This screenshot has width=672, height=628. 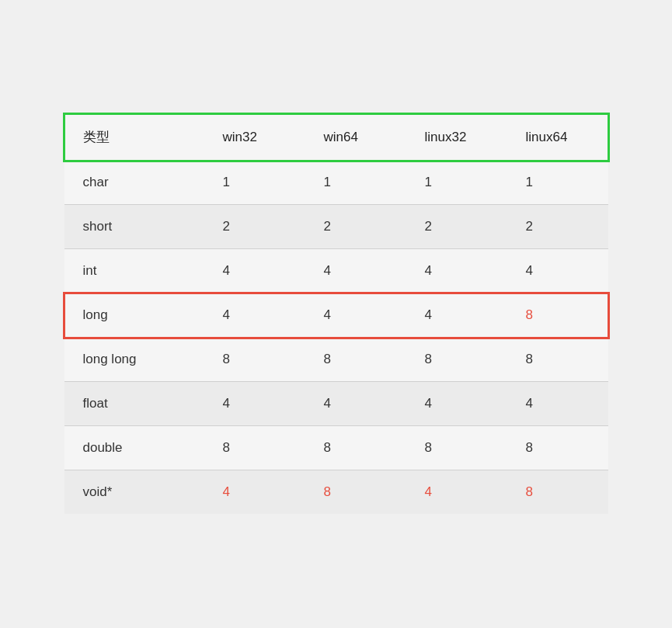 I want to click on table-row: long long8888, so click(x=336, y=360).